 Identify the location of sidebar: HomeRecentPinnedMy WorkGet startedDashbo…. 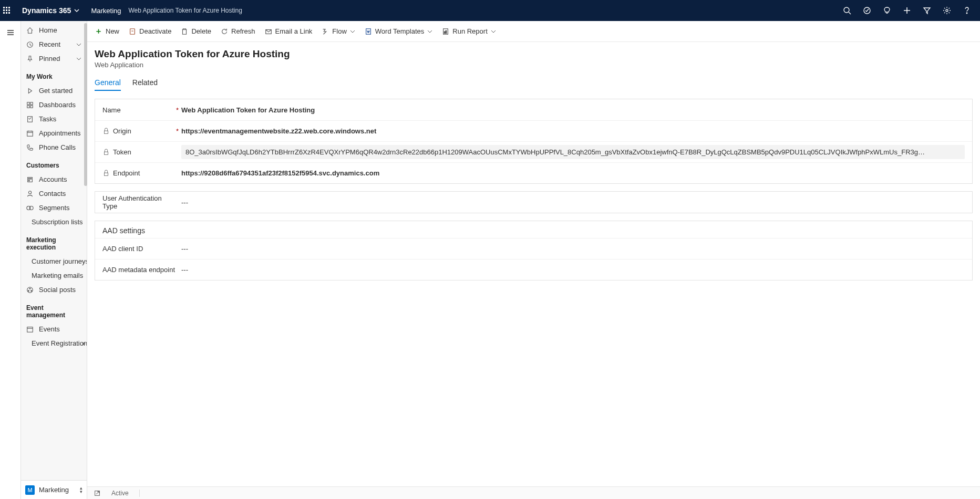
(54, 260).